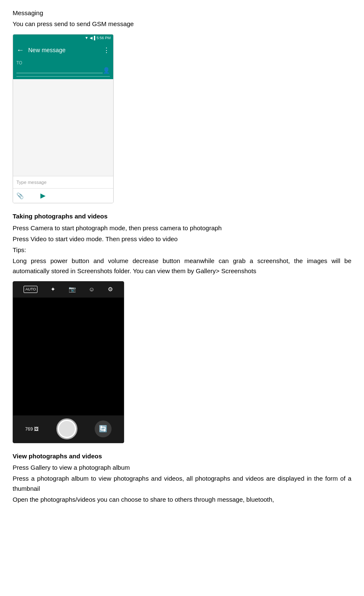  What do you see at coordinates (63, 128) in the screenshot?
I see `message-area` at bounding box center [63, 128].